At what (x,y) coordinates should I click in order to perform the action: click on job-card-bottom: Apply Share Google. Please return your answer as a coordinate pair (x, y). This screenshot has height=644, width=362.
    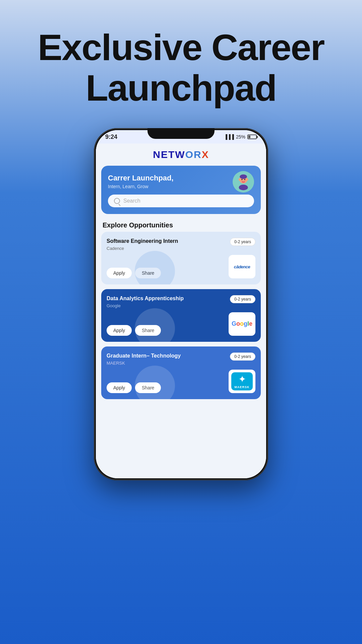
    Looking at the image, I should click on (181, 324).